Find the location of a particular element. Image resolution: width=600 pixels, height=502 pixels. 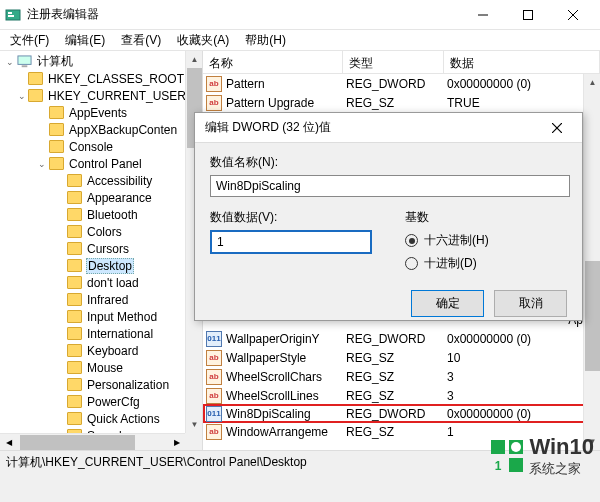

list-row: abWheelScrollCharsREG_SZ3 is located at coordinates (402, 376).